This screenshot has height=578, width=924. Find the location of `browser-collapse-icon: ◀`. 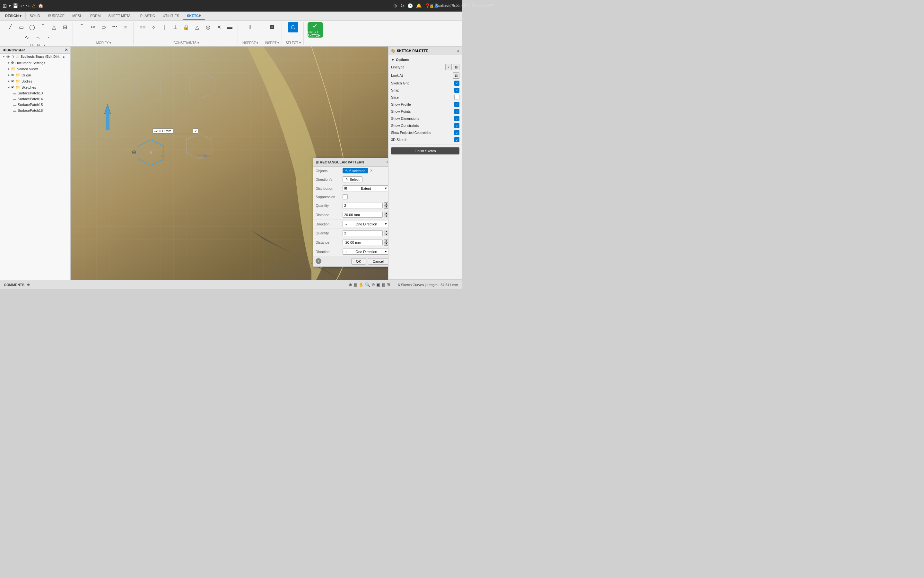

browser-collapse-icon: ◀ is located at coordinates (4, 50).